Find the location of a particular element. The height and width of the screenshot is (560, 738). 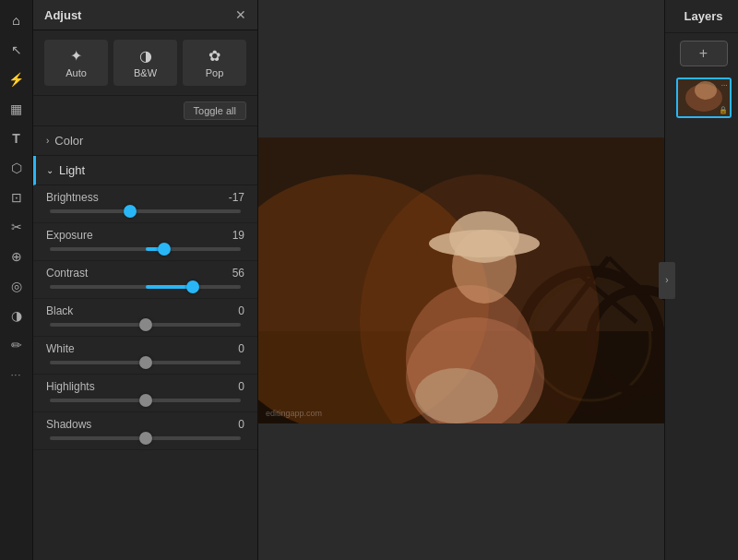

bw-label: B&W is located at coordinates (146, 73).